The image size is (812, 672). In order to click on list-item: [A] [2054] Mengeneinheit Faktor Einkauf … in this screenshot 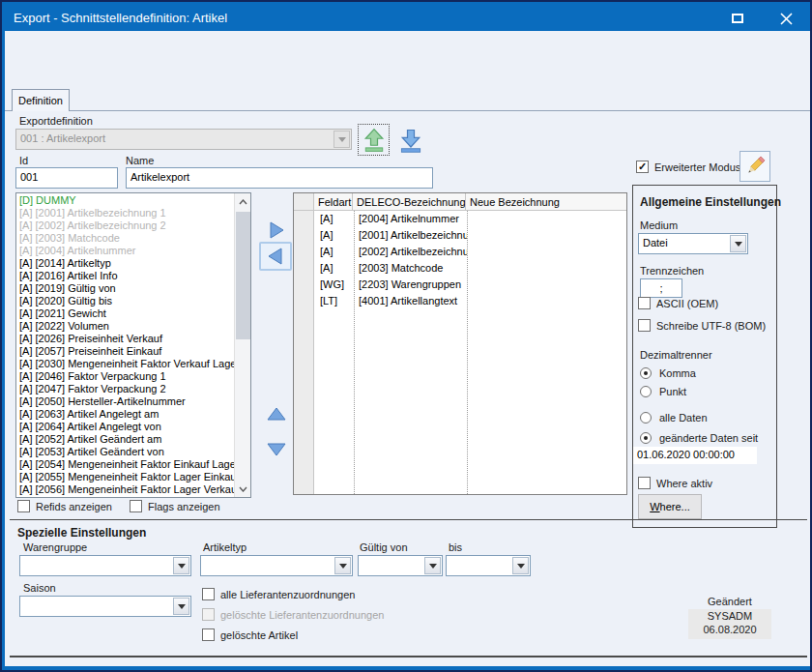, I will do `click(126, 464)`.